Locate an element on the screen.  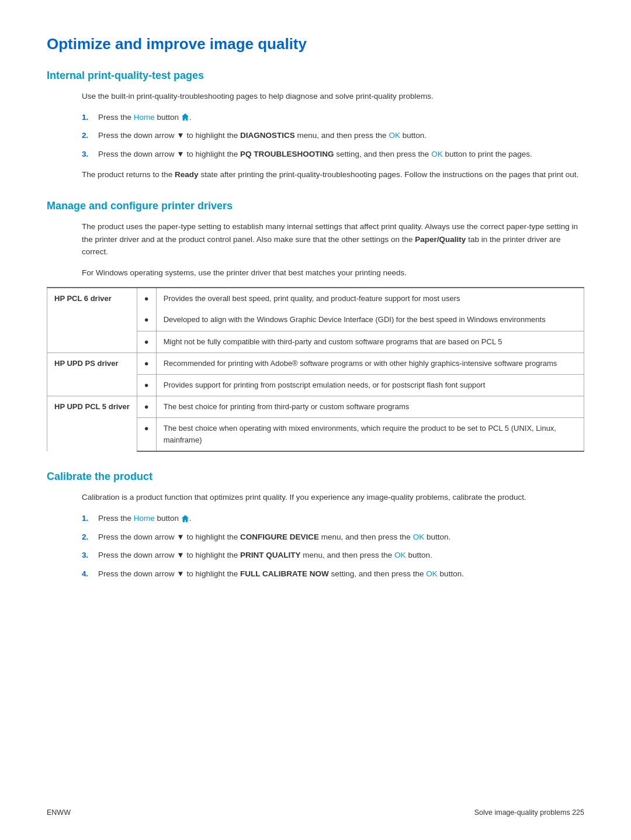
section-calibrate: Calibrate the product Calibration is a p… is located at coordinates (316, 525).